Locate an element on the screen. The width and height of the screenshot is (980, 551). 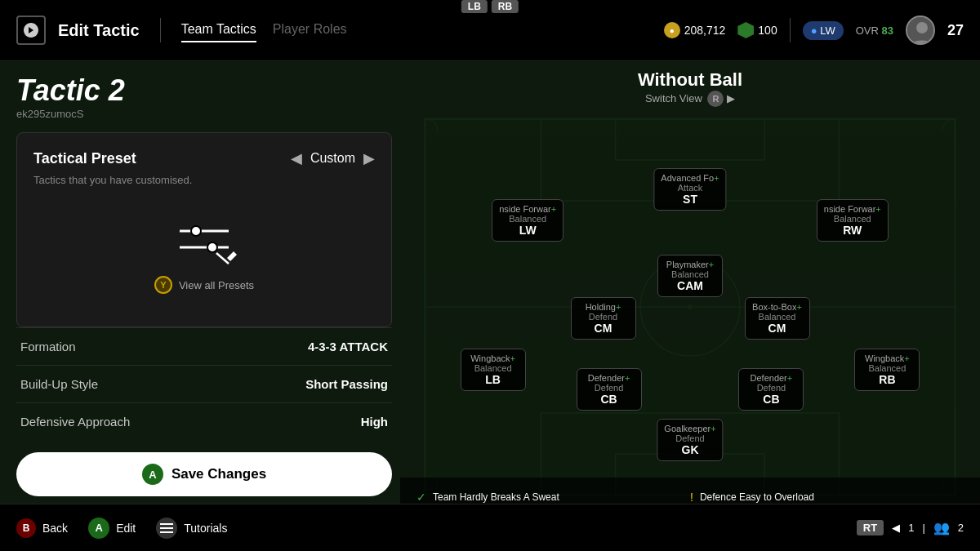
formation-row: Formation 4-3-3 ATTACK is located at coordinates (204, 346).